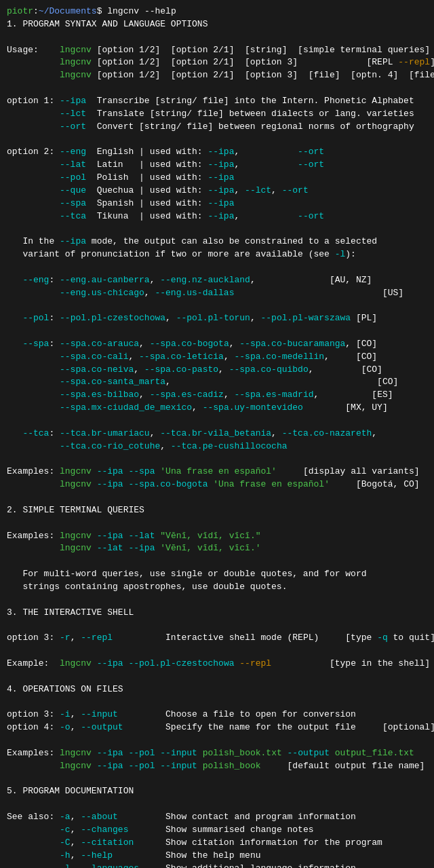  I want to click on spa-variants2: --spa.co-cali, --spa.co-leticia, --spa.c…, so click(217, 357).